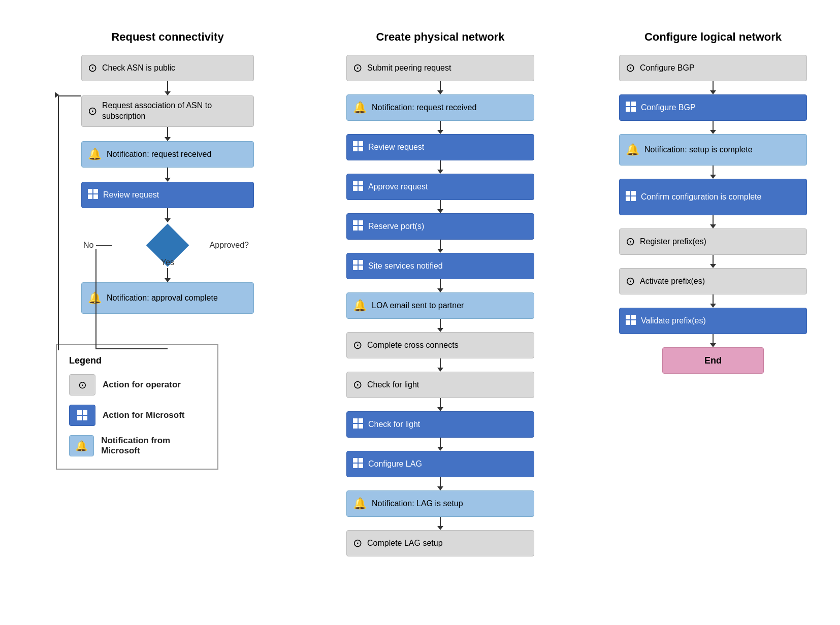 The width and height of the screenshot is (840, 625). What do you see at coordinates (137, 446) in the screenshot?
I see `legend-item-notification: 🔔 Notification from Microsoft` at bounding box center [137, 446].